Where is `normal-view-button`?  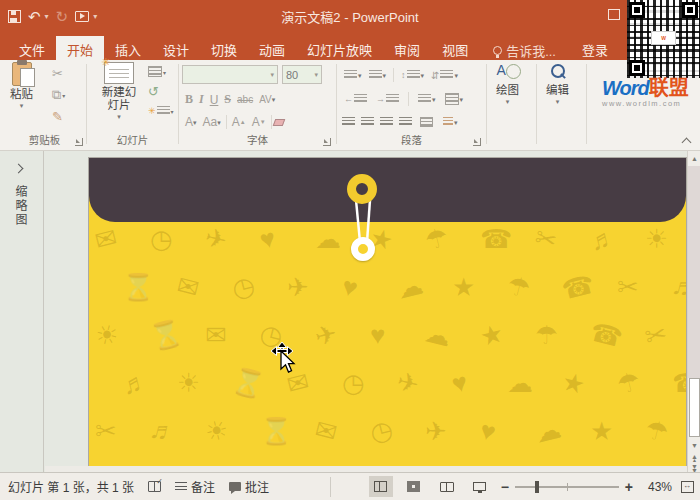
normal-view-button is located at coordinates (381, 486).